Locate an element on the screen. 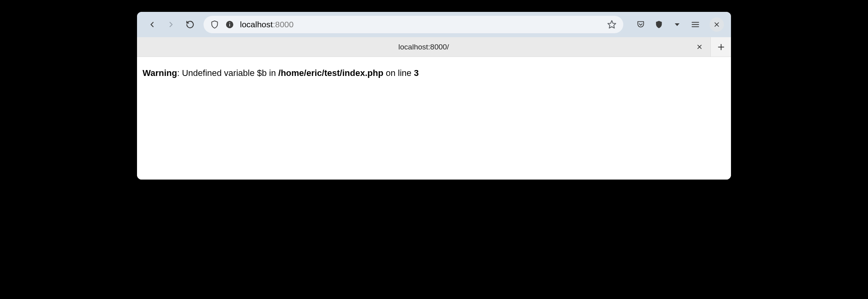  window-close-button is located at coordinates (717, 25).